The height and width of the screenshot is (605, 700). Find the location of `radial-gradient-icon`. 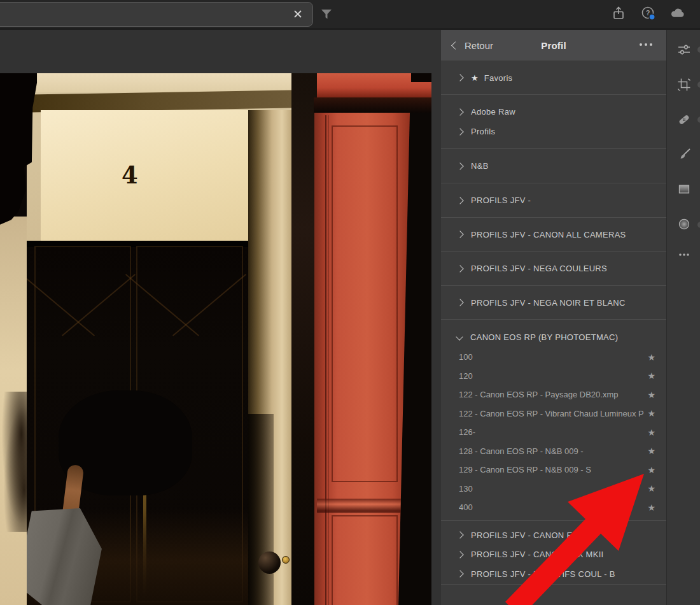

radial-gradient-icon is located at coordinates (684, 224).